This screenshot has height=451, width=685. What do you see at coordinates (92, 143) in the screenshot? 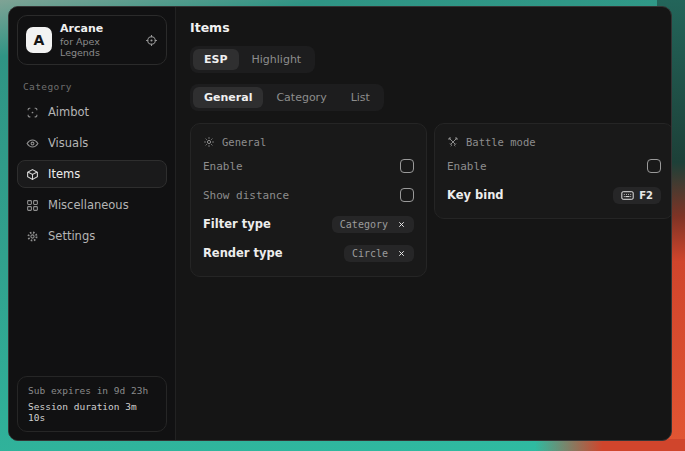
I see `sidebar-item-visuals: Visuals` at bounding box center [92, 143].